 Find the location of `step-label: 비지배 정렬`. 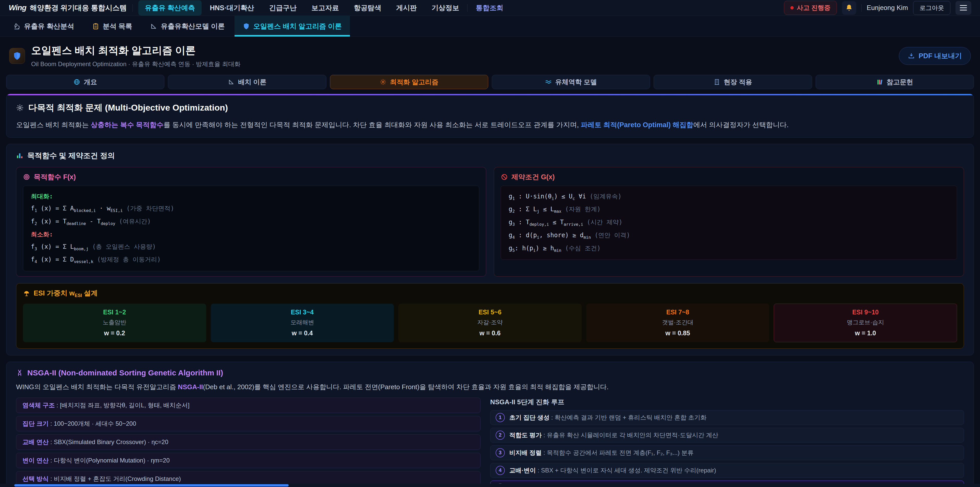

step-label: 비지배 정렬 is located at coordinates (526, 453).